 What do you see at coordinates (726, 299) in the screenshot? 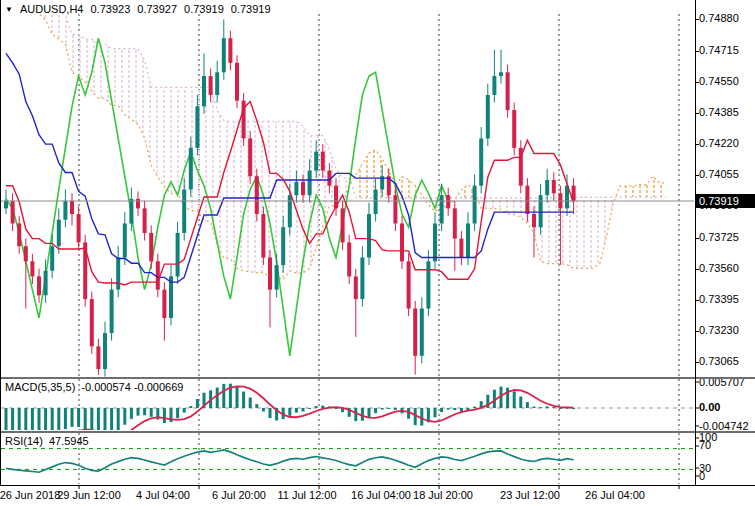
I see `price-scale-label: 0.73395` at bounding box center [726, 299].